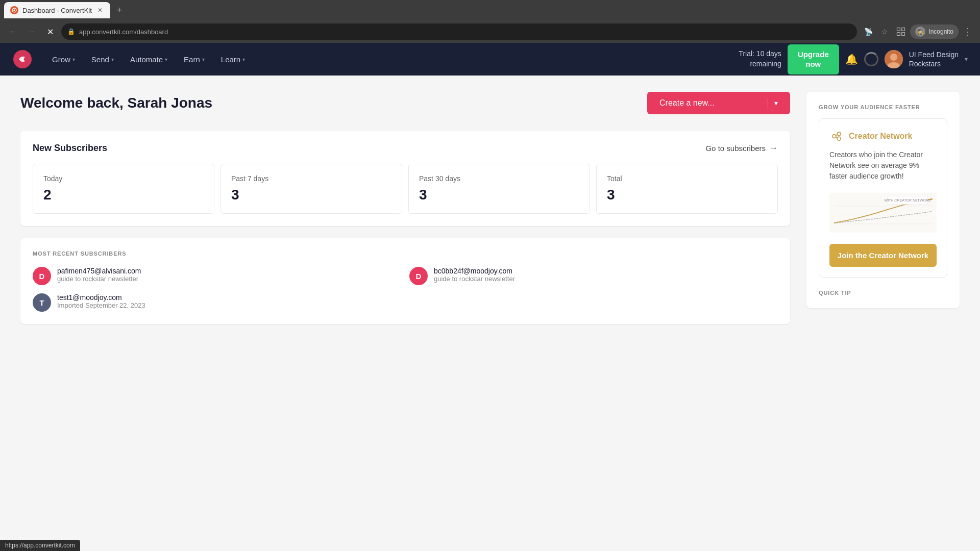 The image size is (980, 551). What do you see at coordinates (837, 136) in the screenshot?
I see `creator-network-icon` at bounding box center [837, 136].